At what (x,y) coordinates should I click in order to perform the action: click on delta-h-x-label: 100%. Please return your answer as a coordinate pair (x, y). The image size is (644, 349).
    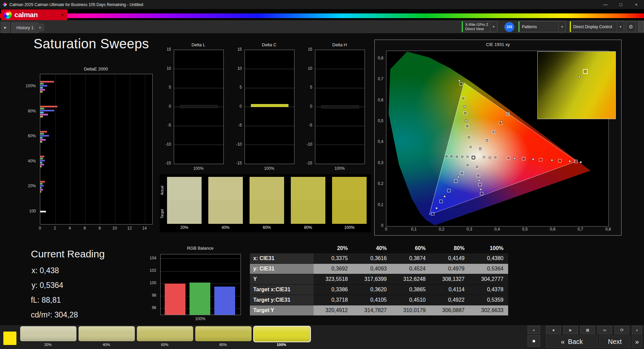
    Looking at the image, I should click on (339, 168).